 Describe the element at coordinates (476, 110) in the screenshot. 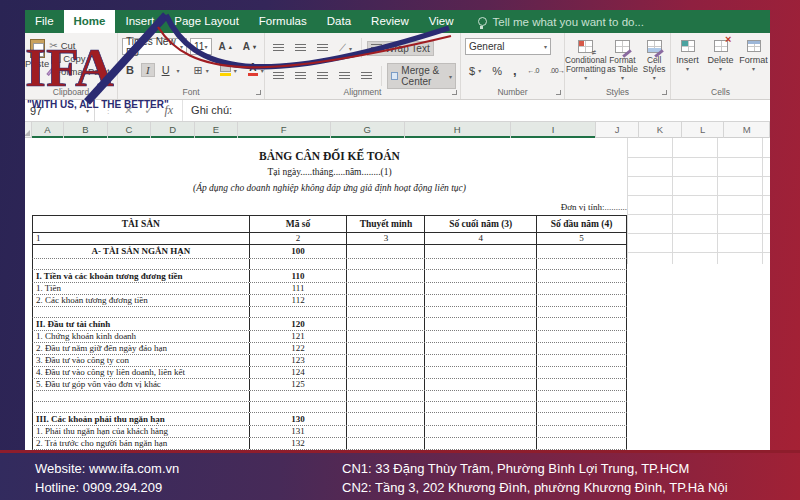

I see `formula-input: Ghi chú:` at that location.